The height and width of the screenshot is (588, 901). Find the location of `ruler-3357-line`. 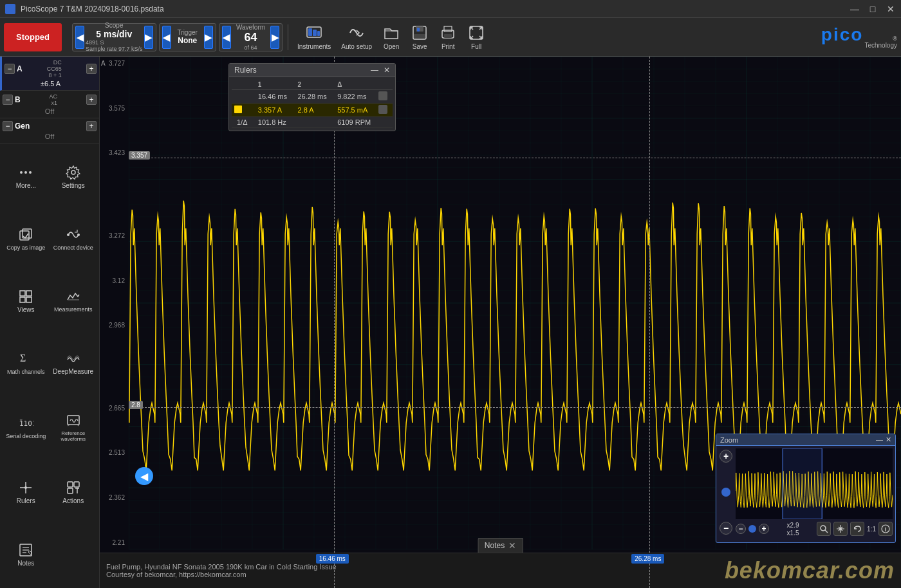

ruler-3357-line is located at coordinates (515, 158).